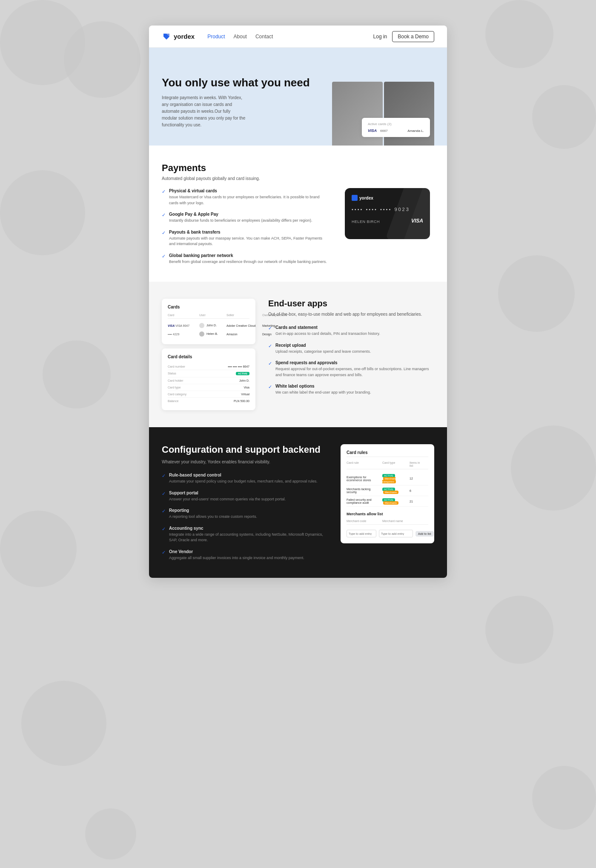 The width and height of the screenshot is (596, 868). I want to click on payment-feature-desc-0: Issue Mastercard or Visa cards to your e…, so click(249, 200).